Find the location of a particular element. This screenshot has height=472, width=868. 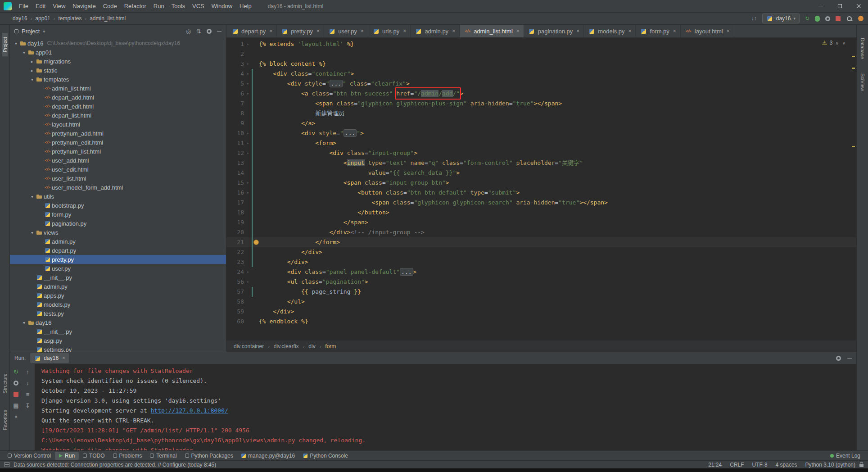

minimize-button is located at coordinates (821, 6).